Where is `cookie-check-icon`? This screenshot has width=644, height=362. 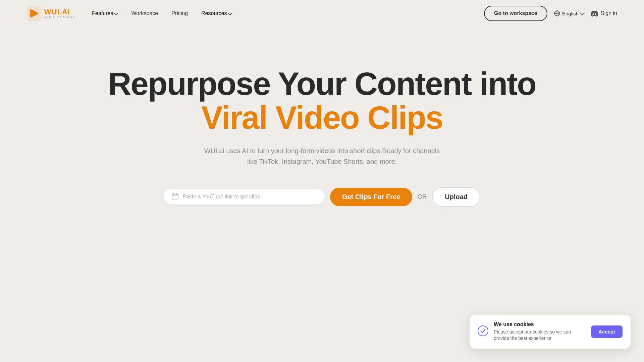
cookie-check-icon is located at coordinates (483, 331).